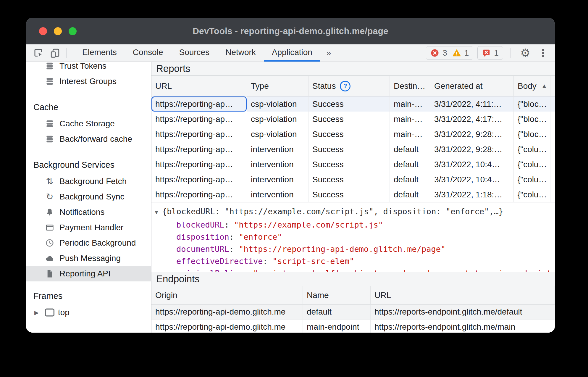  I want to click on report-row-generated: 3/31/2022, 4:11:…, so click(472, 104).